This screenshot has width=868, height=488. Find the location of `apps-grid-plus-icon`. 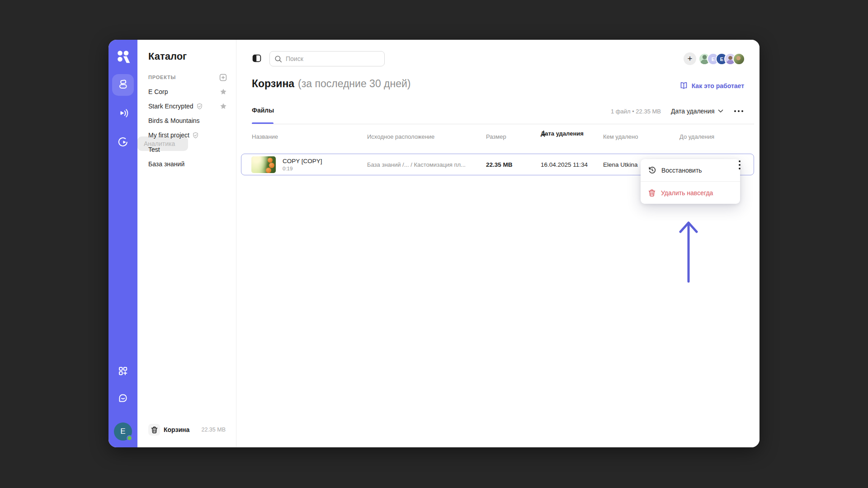

apps-grid-plus-icon is located at coordinates (123, 372).